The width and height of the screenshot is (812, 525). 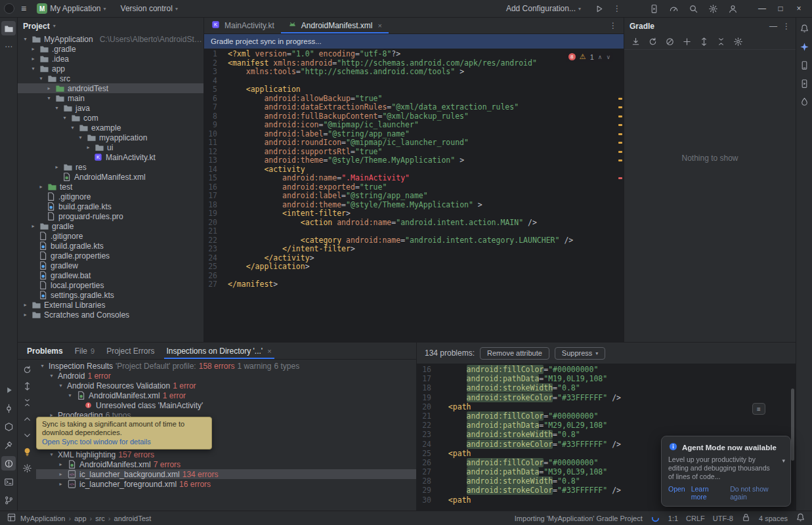 What do you see at coordinates (673, 9) in the screenshot?
I see `profiler-icon` at bounding box center [673, 9].